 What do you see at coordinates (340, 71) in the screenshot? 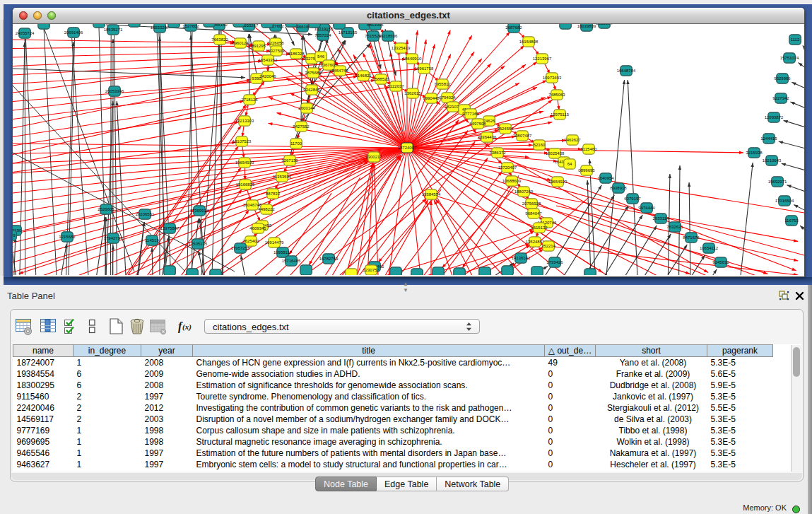
I see `svg-text: 8454749` at bounding box center [340, 71].